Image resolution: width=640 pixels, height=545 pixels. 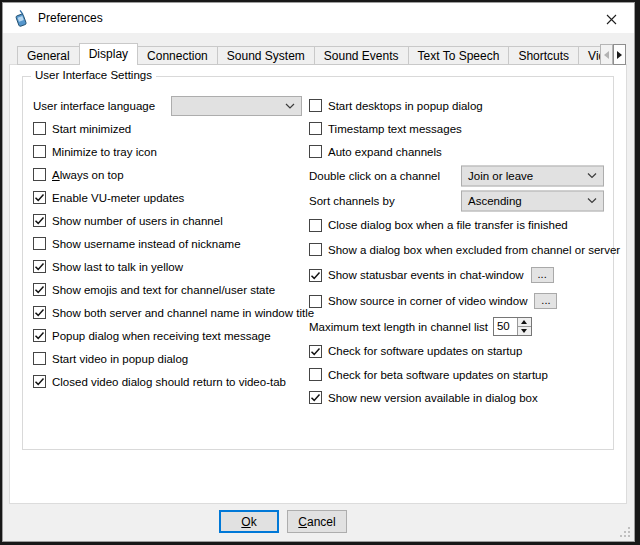 What do you see at coordinates (406, 106) in the screenshot?
I see `start-desktops-in-popup-dialog-label: Start desktops in popup dialog` at bounding box center [406, 106].